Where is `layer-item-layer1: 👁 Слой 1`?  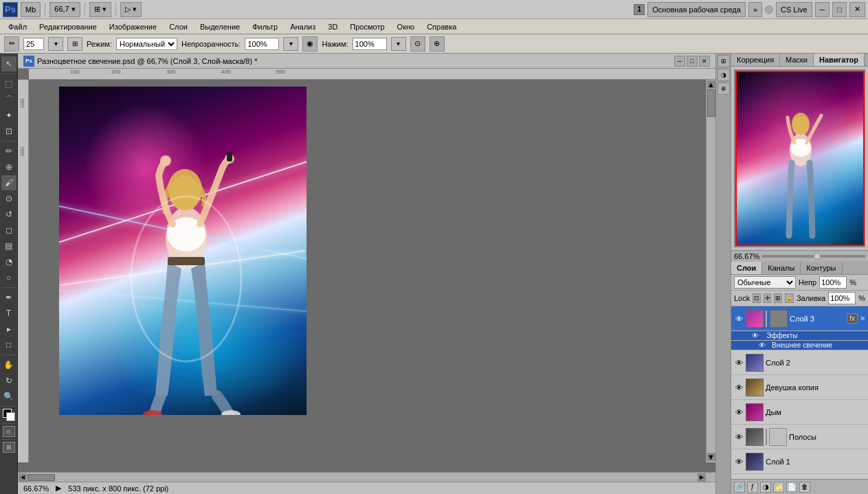 layer-item-layer1: 👁 Слой 1 is located at coordinates (800, 462).